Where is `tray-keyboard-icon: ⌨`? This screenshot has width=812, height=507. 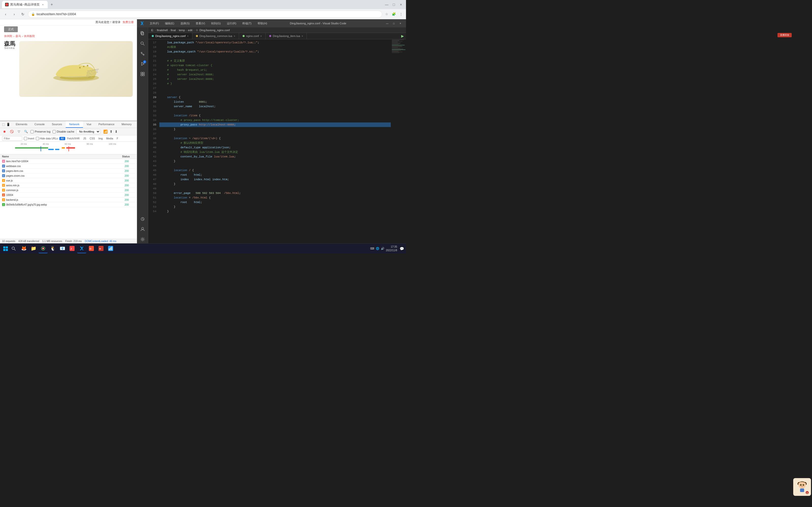
tray-keyboard-icon: ⌨ is located at coordinates (372, 248).